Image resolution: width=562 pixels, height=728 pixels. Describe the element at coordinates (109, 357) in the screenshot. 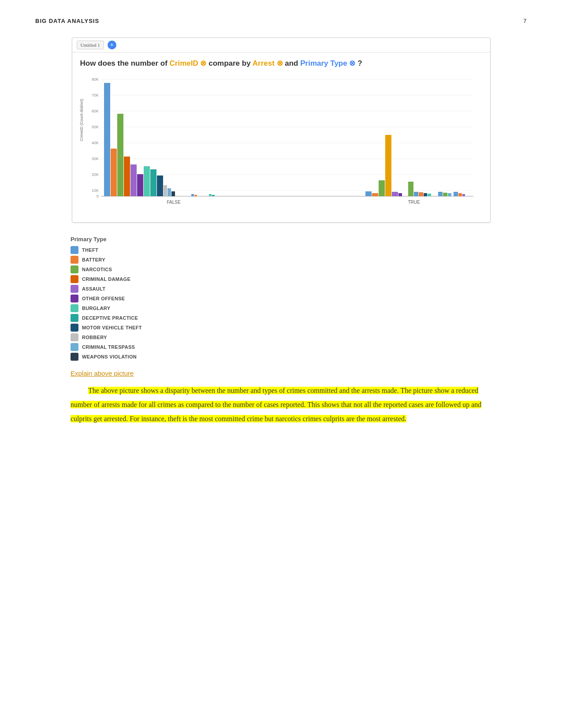

I see `legend-item-label: WEAPONS VIOLATION` at that location.